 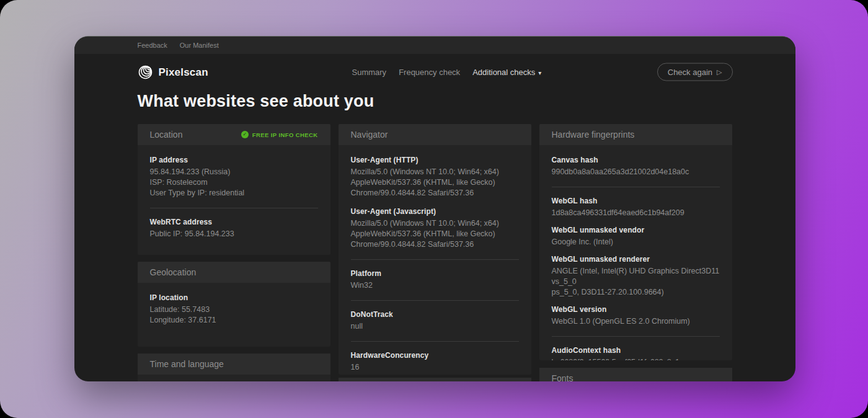 What do you see at coordinates (234, 310) in the screenshot?
I see `card-geolocation-body: IP location Latitude: 55.7483 Longitude:…` at bounding box center [234, 310].